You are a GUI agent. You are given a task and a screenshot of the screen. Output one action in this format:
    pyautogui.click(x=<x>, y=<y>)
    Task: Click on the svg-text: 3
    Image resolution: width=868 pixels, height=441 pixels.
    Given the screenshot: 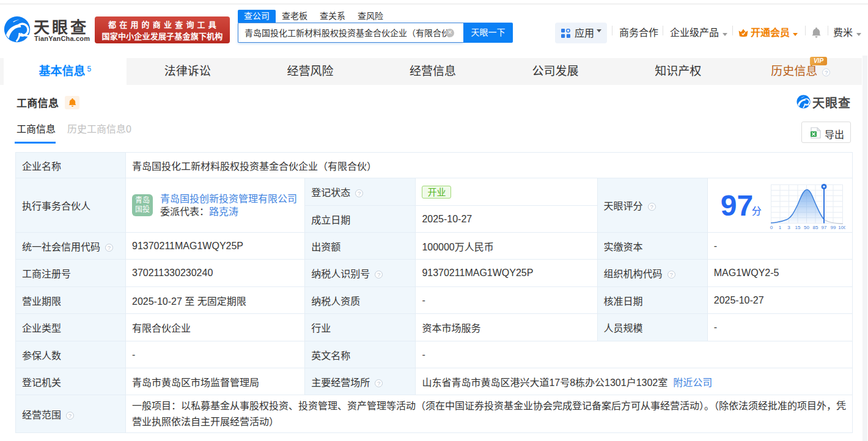 What is the action you would take?
    pyautogui.click(x=789, y=227)
    